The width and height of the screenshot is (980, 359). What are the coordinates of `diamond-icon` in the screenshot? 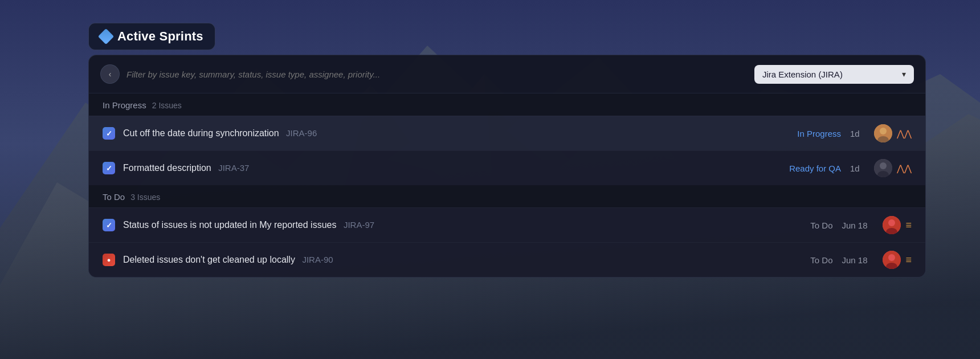 It's located at (106, 36).